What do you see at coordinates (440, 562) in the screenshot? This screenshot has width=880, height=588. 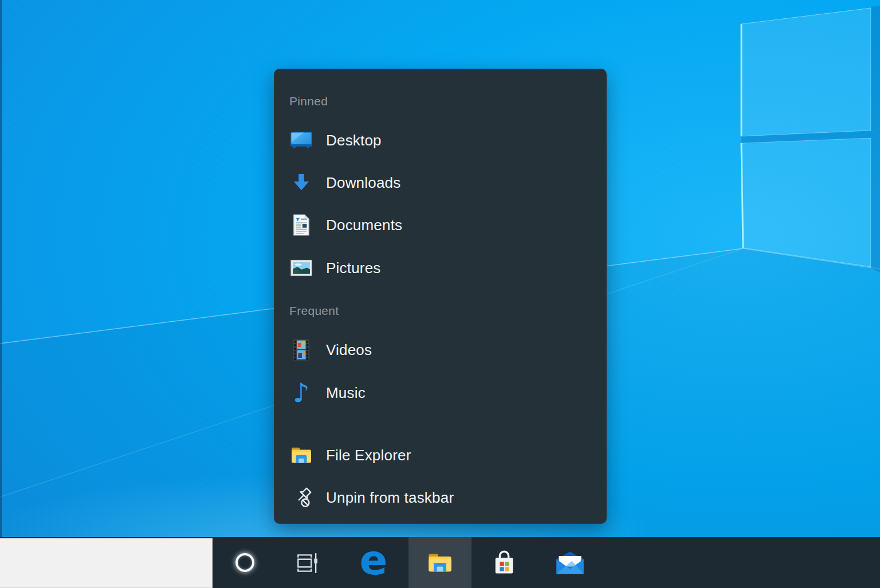 I see `taskbar-button-file-explorer` at bounding box center [440, 562].